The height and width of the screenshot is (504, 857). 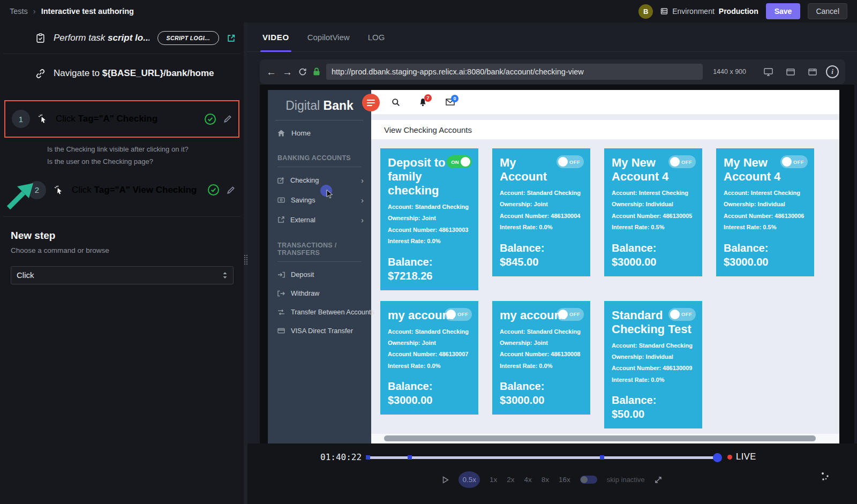 What do you see at coordinates (428, 11) in the screenshot?
I see `app-header: Tests › Interactive test authoring B Env…` at bounding box center [428, 11].